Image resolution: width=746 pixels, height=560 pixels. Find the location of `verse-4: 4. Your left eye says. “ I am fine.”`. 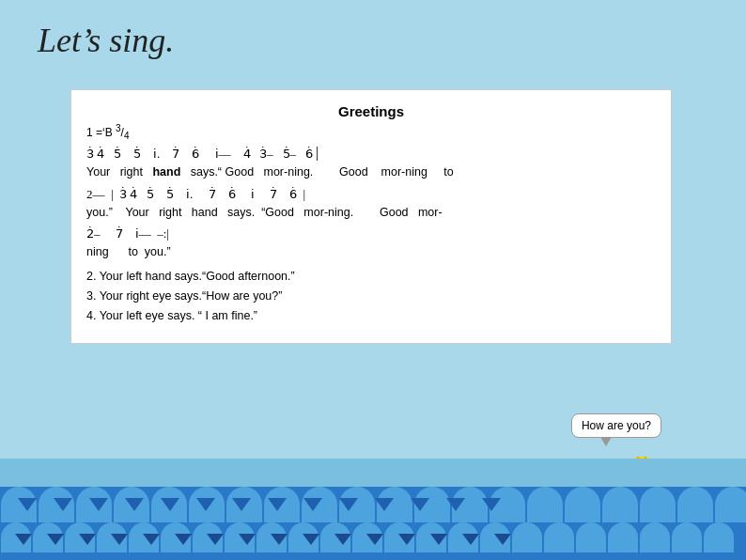

verse-4: 4. Your left eye says. “ I am fine.” is located at coordinates (371, 316).